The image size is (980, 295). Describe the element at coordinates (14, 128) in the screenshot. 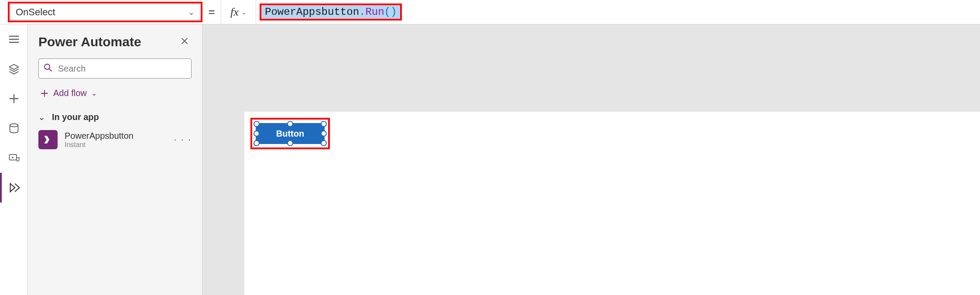

I see `rail-data` at that location.